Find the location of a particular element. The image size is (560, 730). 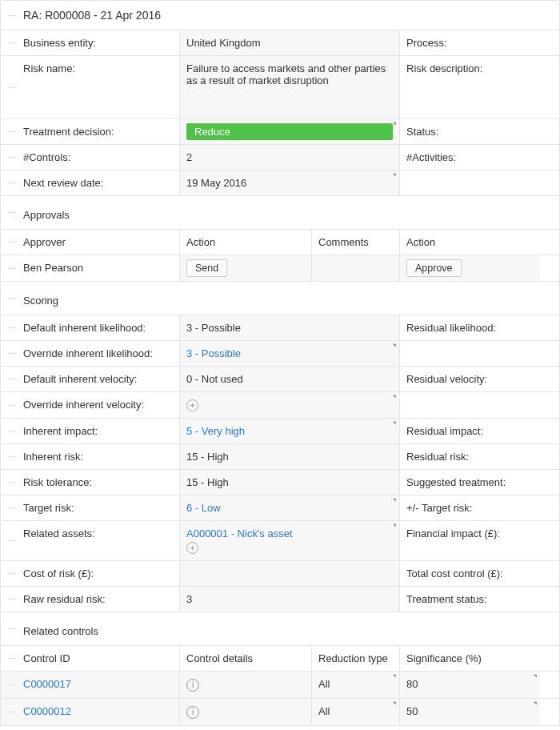

value-tr: 6 - Low ◥ is located at coordinates (290, 507).